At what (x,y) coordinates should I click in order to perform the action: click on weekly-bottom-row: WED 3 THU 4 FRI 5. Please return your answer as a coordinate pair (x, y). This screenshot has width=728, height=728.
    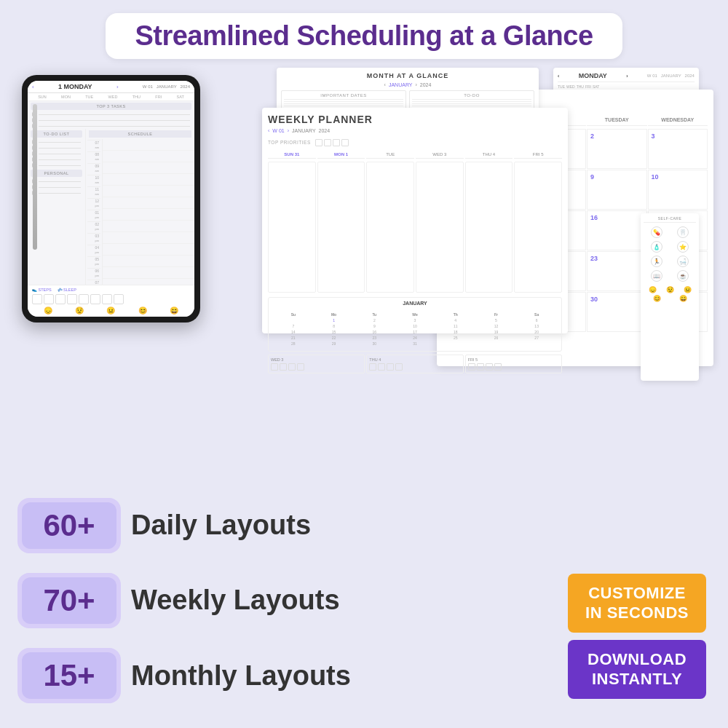
    Looking at the image, I should click on (415, 364).